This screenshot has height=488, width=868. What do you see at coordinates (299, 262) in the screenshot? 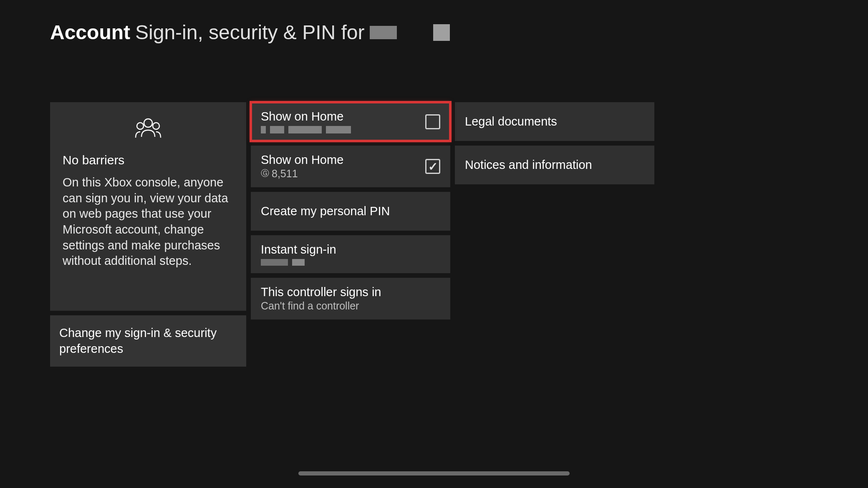
I see `redacted-signin-user` at bounding box center [299, 262].